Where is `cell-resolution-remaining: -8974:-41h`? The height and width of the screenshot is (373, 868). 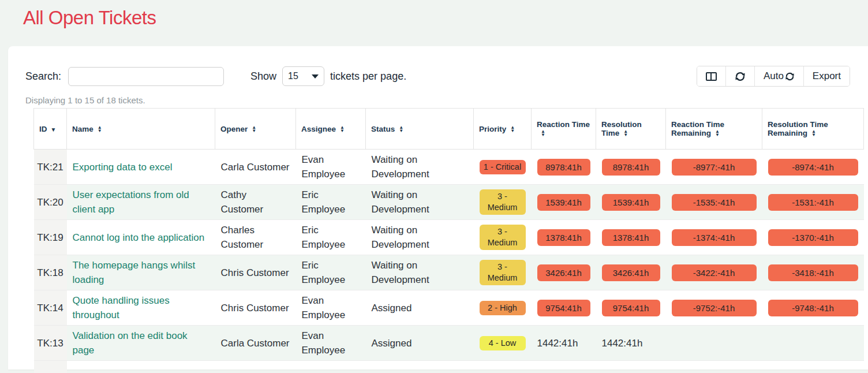
cell-resolution-remaining: -8974:-41h is located at coordinates (813, 167).